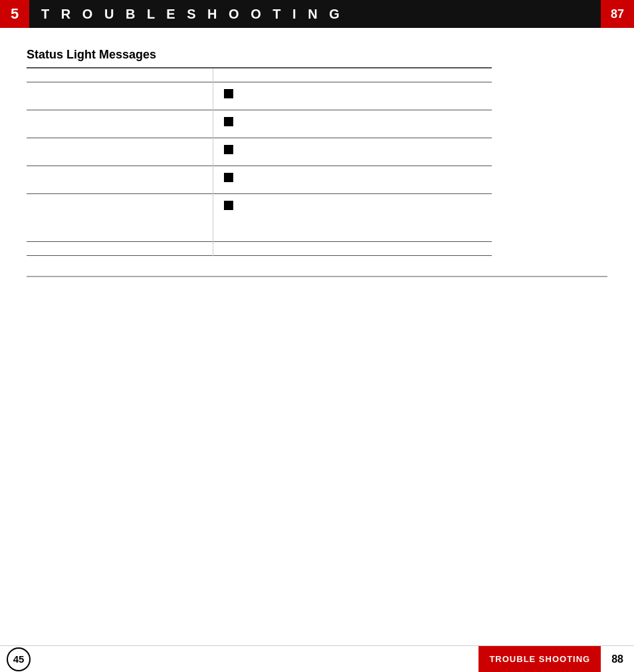  I want to click on header-title: T R O U B L E S H O O T I N G, so click(315, 15).